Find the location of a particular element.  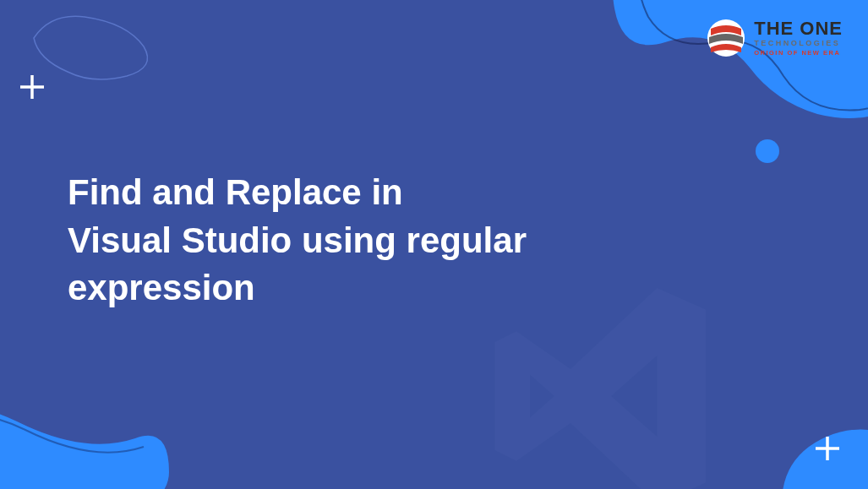

logo-main-text: THE ONE is located at coordinates (798, 29).